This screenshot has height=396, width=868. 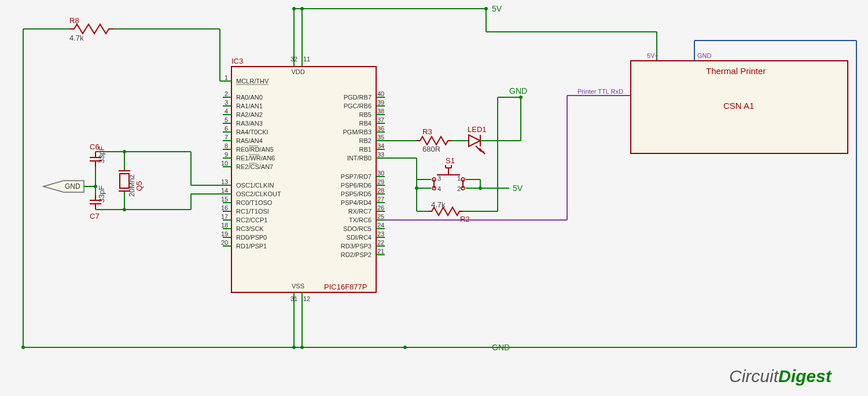 I want to click on svg-text: 24, so click(x=381, y=225).